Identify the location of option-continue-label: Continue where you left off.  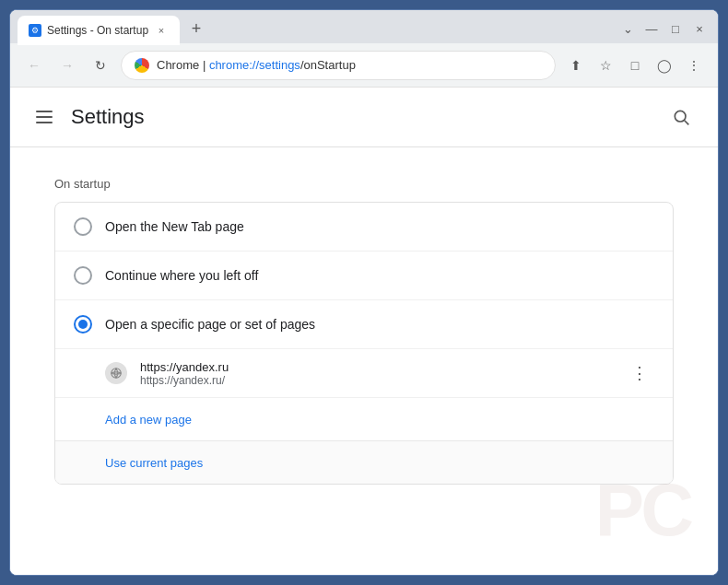
(182, 275).